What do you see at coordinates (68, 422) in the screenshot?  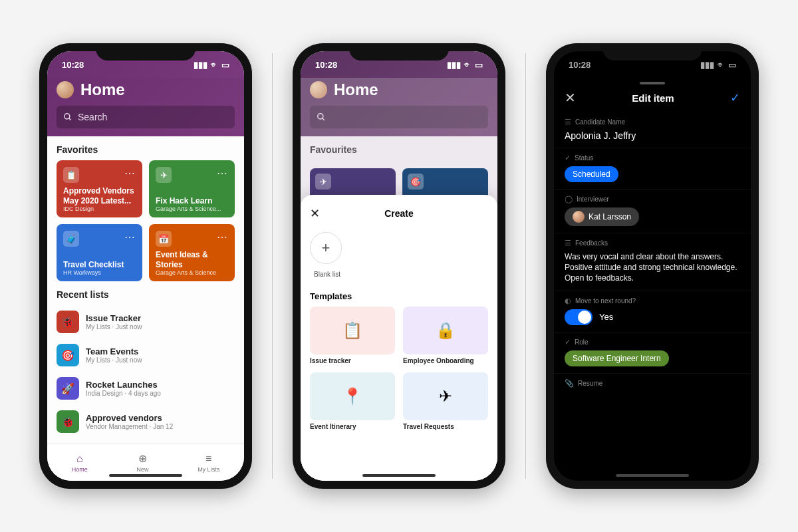 I see `bug-icon: 🐞` at bounding box center [68, 422].